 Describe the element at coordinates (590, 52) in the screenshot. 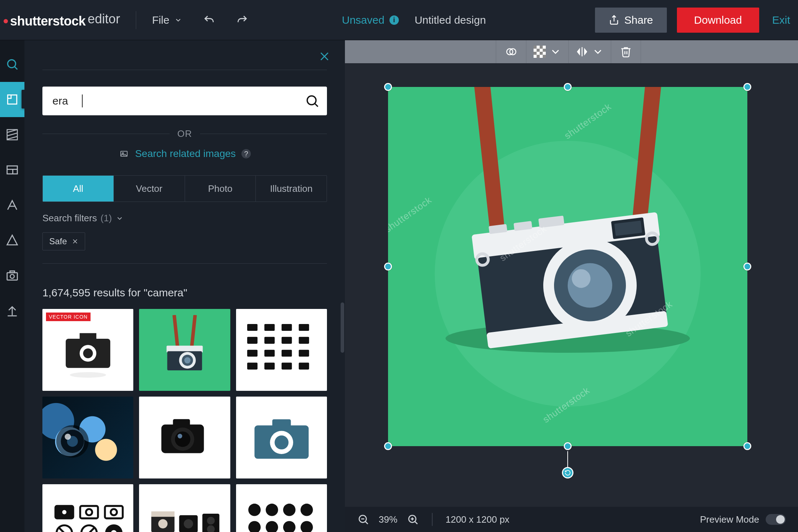

I see `flip-tool` at that location.